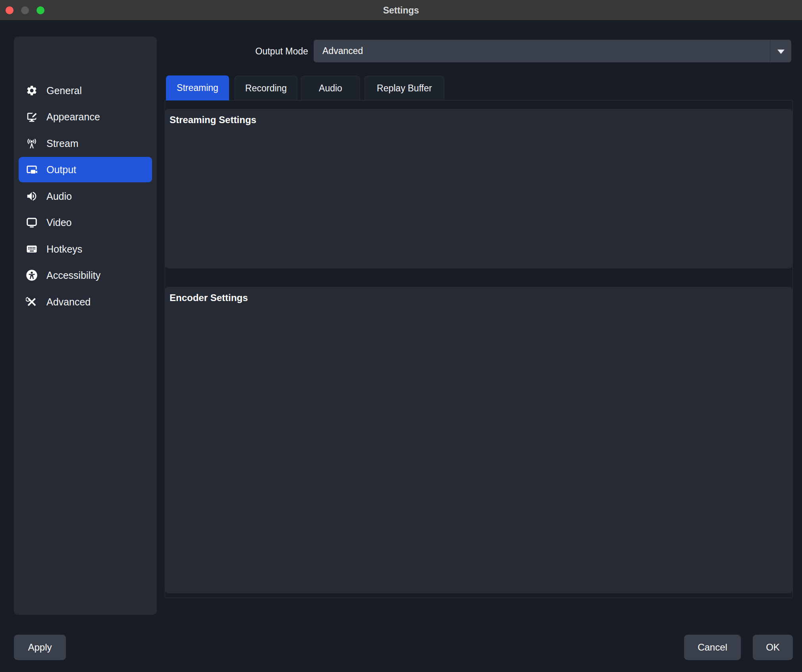 The image size is (802, 672). What do you see at coordinates (85, 91) in the screenshot?
I see `sidebar-item-general: General` at bounding box center [85, 91].